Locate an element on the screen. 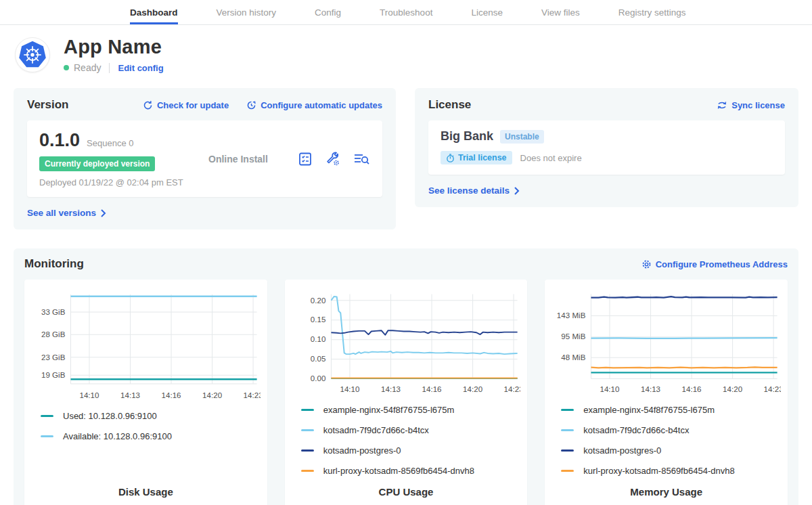 The width and height of the screenshot is (812, 505). tab-dashboard: Dashboard is located at coordinates (154, 12).